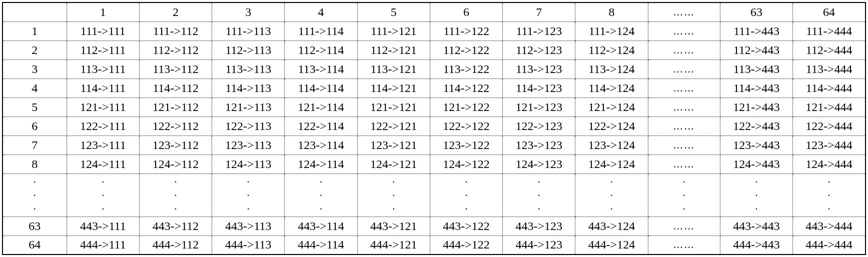  What do you see at coordinates (611, 126) in the screenshot?
I see `data-cell: 122->124` at bounding box center [611, 126].